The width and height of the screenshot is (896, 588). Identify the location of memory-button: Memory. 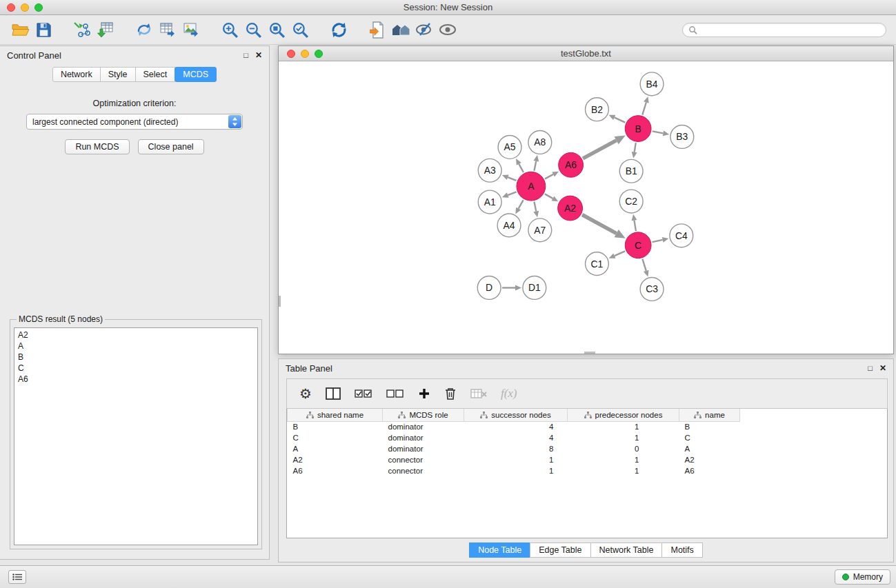
(862, 577).